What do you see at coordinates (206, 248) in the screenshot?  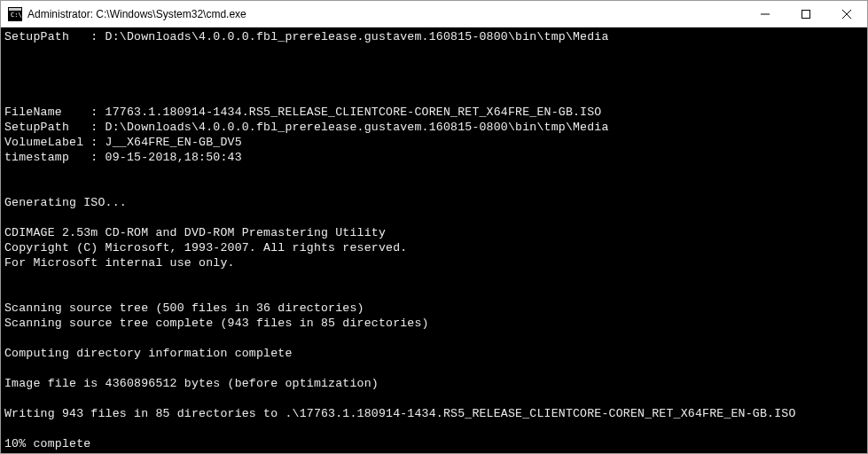 I see `output-line: Copyright (C) Microsoft, 1993-2007. All …` at bounding box center [206, 248].